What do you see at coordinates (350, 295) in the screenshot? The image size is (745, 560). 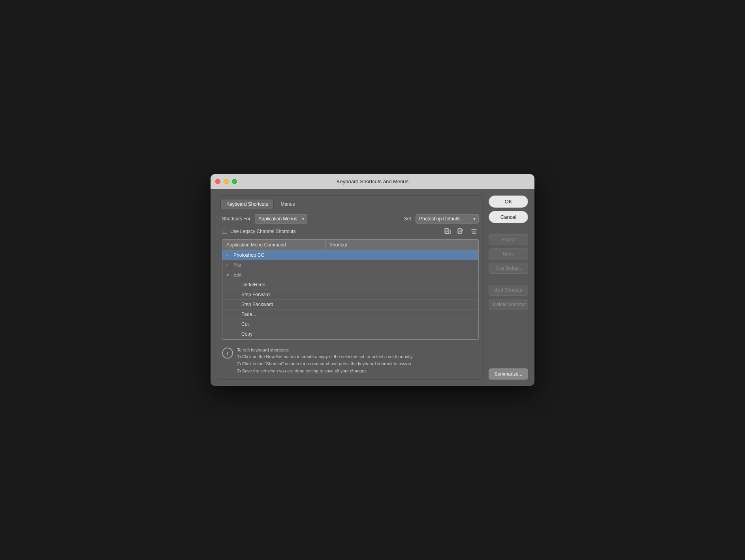 I see `table-row: ›Step Forward` at bounding box center [350, 295].